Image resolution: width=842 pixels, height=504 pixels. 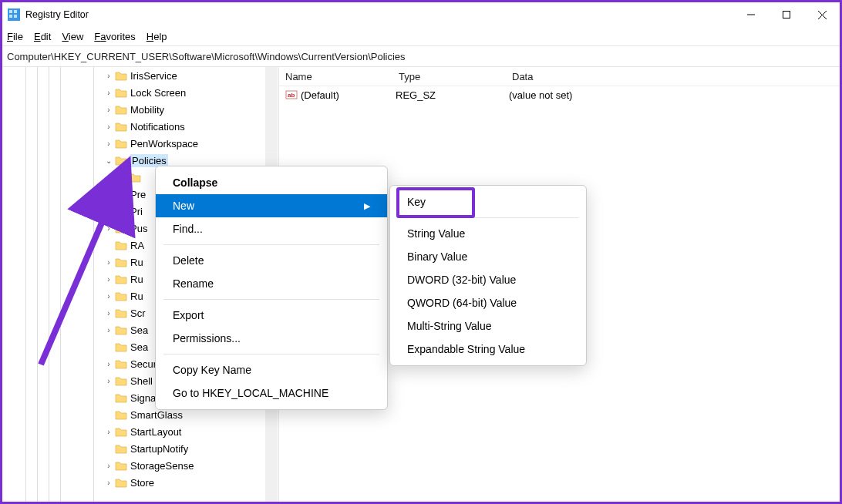 I want to click on tree-item-label: Pus, so click(x=139, y=228).